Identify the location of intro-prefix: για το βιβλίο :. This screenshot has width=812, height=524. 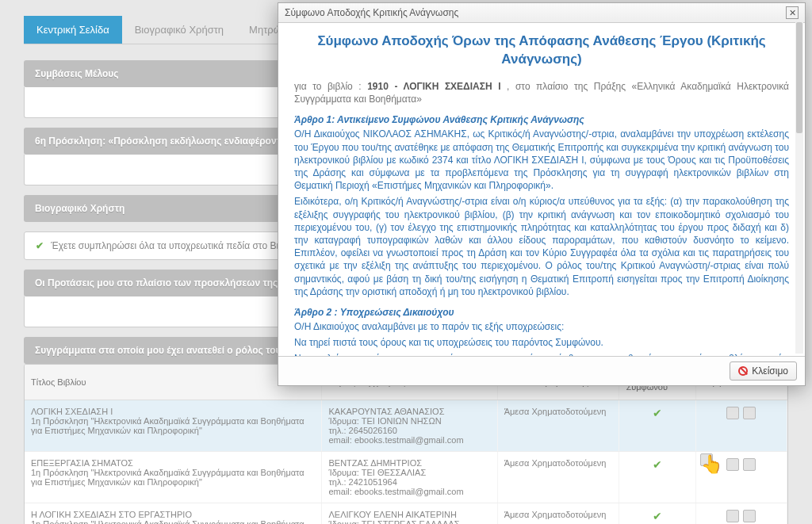
(331, 86).